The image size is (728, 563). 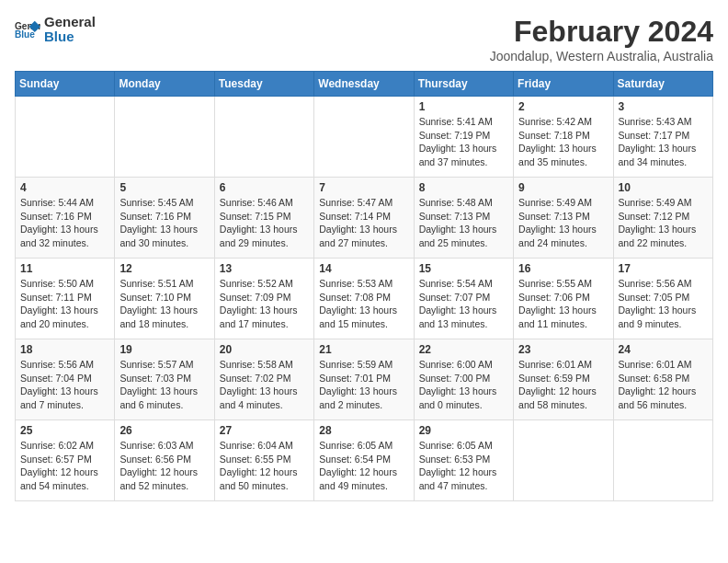 I want to click on calendar-cell: 22Sunrise: 6:00 AM Sunset: 7:00 PM Dayli…, so click(x=463, y=380).